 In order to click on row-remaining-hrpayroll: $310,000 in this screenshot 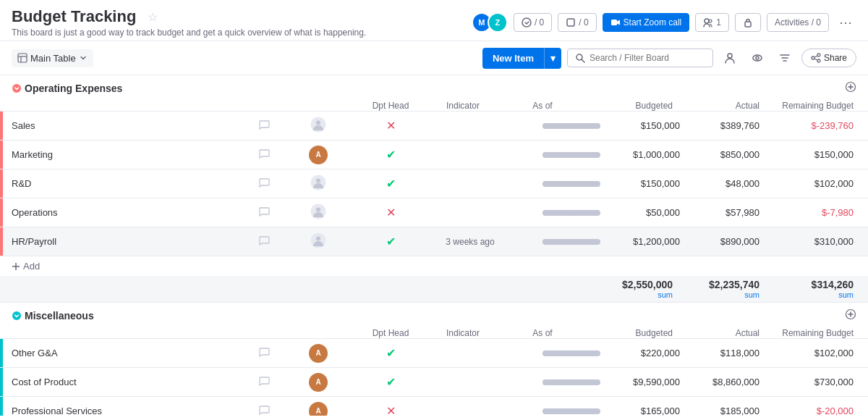, I will do `click(821, 242)`.